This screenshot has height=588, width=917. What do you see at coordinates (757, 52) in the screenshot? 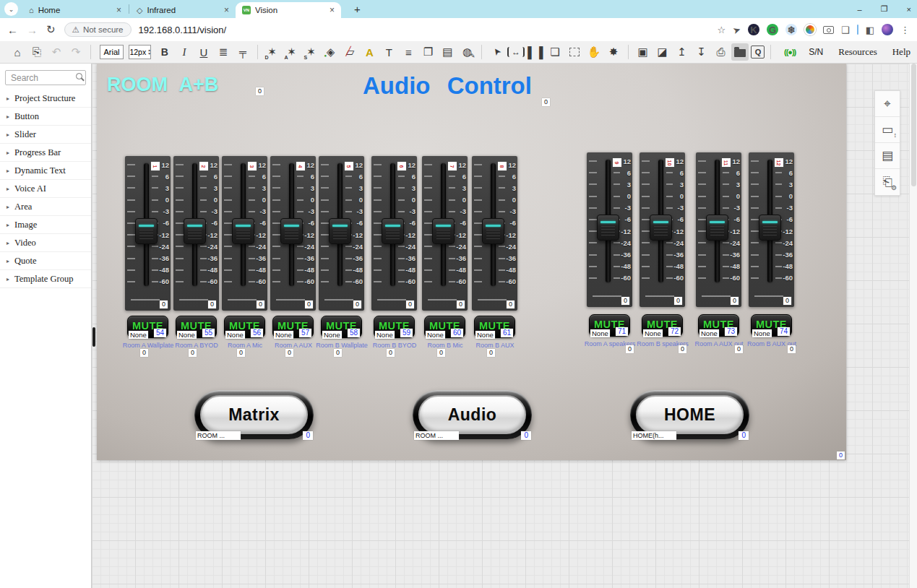
I see `preview-icon: Q` at bounding box center [757, 52].